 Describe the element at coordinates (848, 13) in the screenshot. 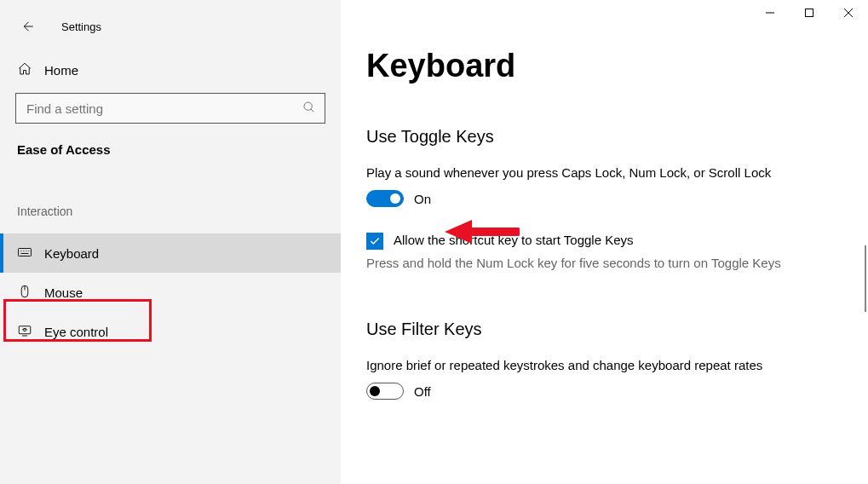

I see `close-button` at that location.